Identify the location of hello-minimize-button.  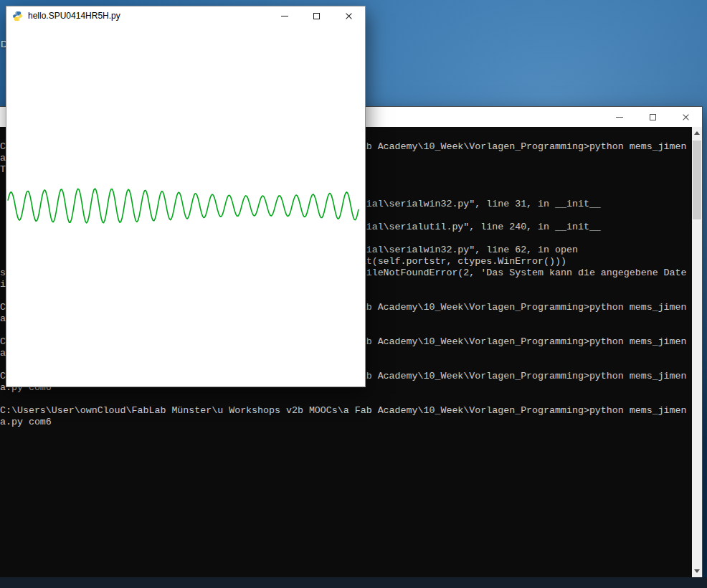
(284, 16).